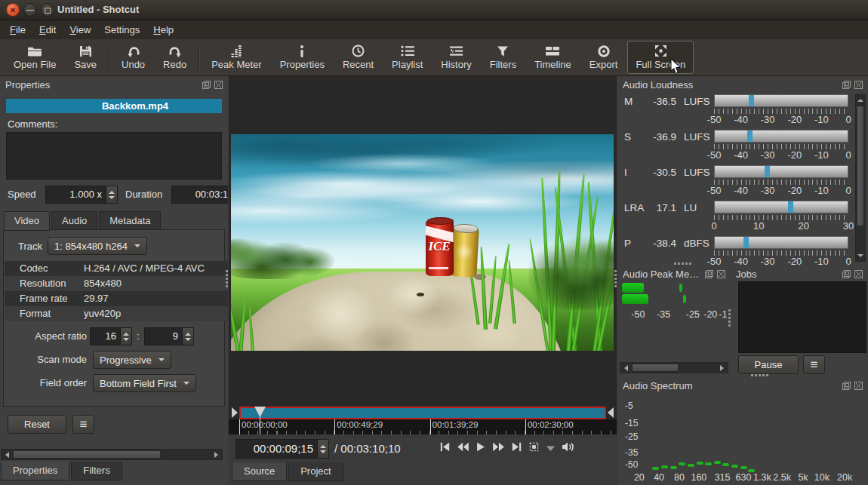  What do you see at coordinates (315, 472) in the screenshot?
I see `player-tab-project: Project` at bounding box center [315, 472].